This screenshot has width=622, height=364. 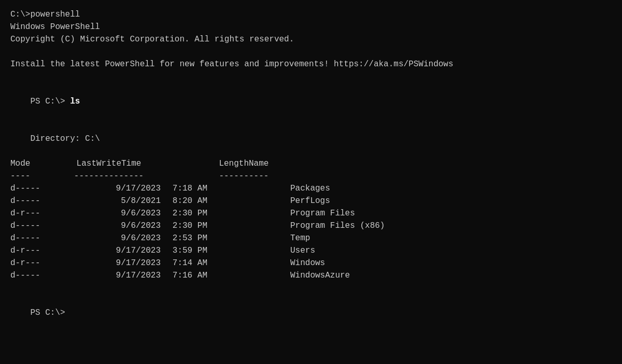 What do you see at coordinates (197, 263) in the screenshot?
I see `table-row: d-r---9/17/20237:14 AMWindows` at bounding box center [197, 263].